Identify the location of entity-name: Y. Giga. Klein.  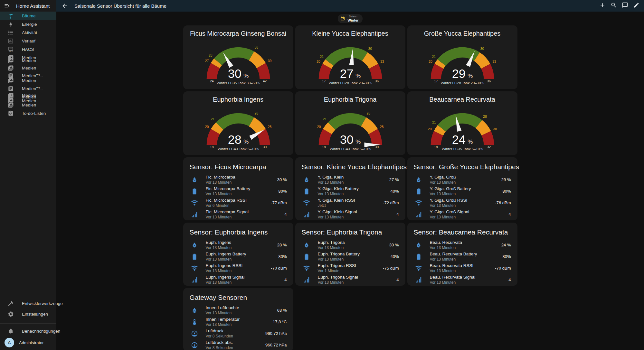
(331, 177).